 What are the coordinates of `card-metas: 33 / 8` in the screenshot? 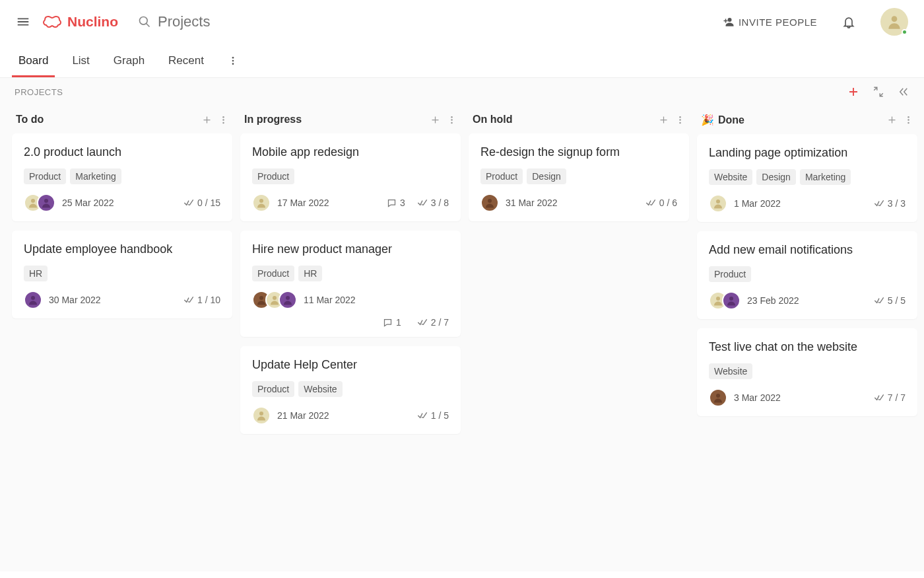 It's located at (418, 203).